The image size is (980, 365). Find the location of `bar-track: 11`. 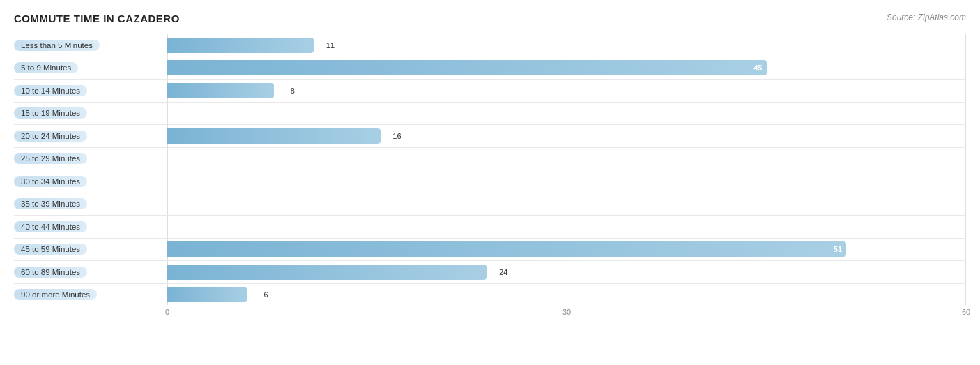

bar-track: 11 is located at coordinates (567, 45).